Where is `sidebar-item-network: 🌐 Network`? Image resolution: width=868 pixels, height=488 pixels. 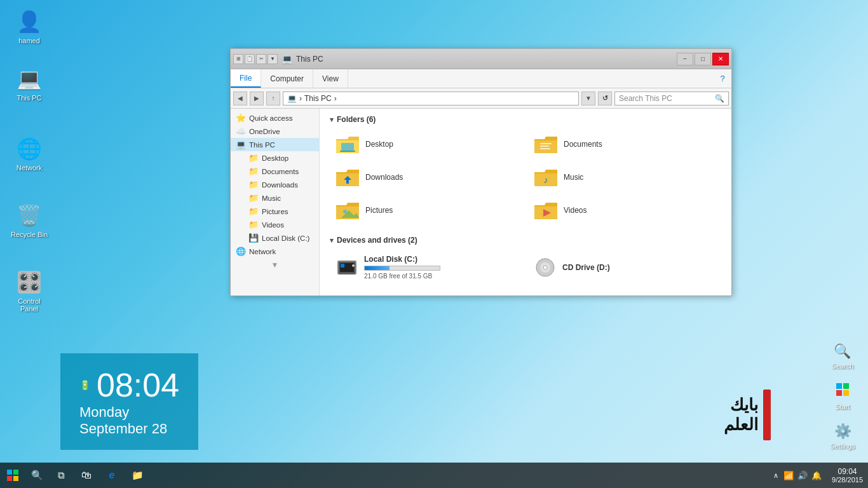
sidebar-item-network: 🌐 Network is located at coordinates (275, 252).